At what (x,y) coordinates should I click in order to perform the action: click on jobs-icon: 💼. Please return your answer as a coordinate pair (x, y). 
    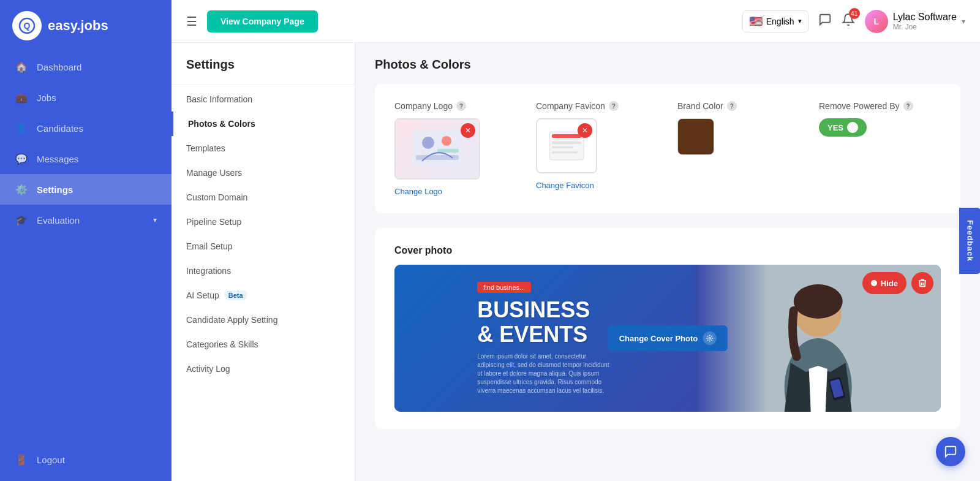
    Looking at the image, I should click on (21, 97).